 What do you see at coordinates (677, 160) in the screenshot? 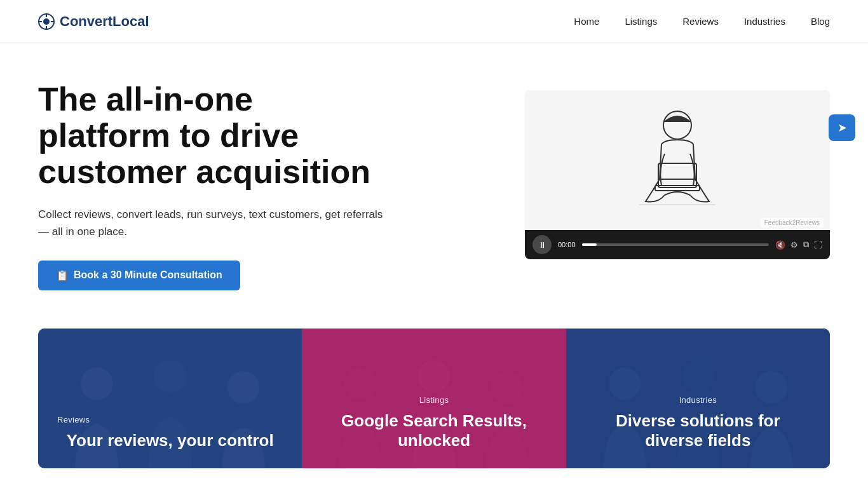
I see `person-illustration` at bounding box center [677, 160].